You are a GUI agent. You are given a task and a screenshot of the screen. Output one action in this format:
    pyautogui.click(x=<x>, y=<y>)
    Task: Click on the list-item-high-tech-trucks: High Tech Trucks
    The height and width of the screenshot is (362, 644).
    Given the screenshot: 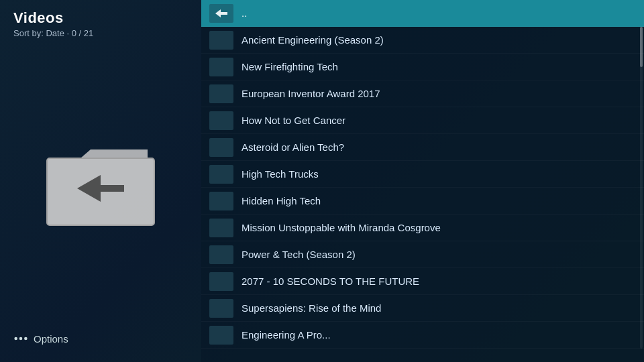 What is the action you would take?
    pyautogui.click(x=423, y=174)
    